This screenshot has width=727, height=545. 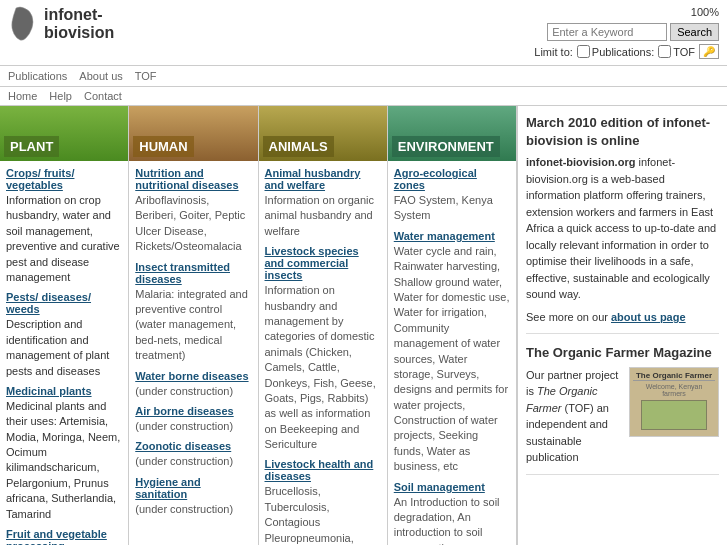 What do you see at coordinates (64, 326) in the screenshot?
I see `plant-column: PLANT Crops/ fruits/ vegetables Informat…` at bounding box center [64, 326].